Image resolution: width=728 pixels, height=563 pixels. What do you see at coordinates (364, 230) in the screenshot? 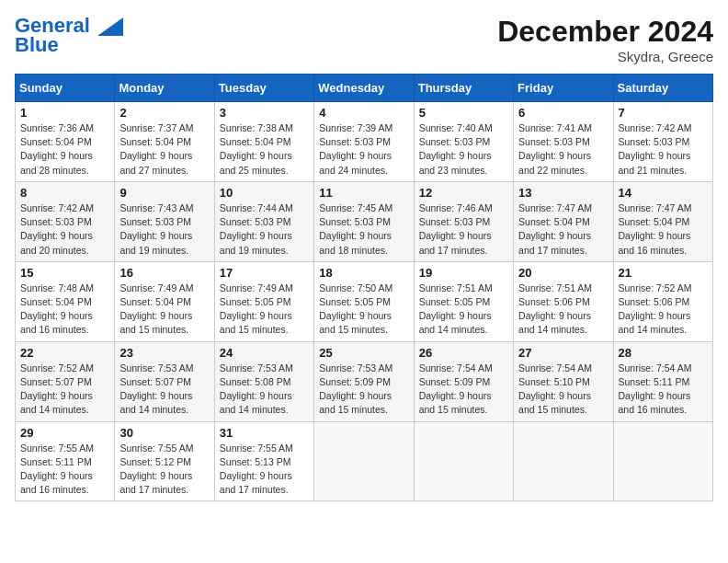
I see `day-info: Sunrise: 7:45 AMSunset: 5:03 PMDaylight:…` at bounding box center [364, 230].